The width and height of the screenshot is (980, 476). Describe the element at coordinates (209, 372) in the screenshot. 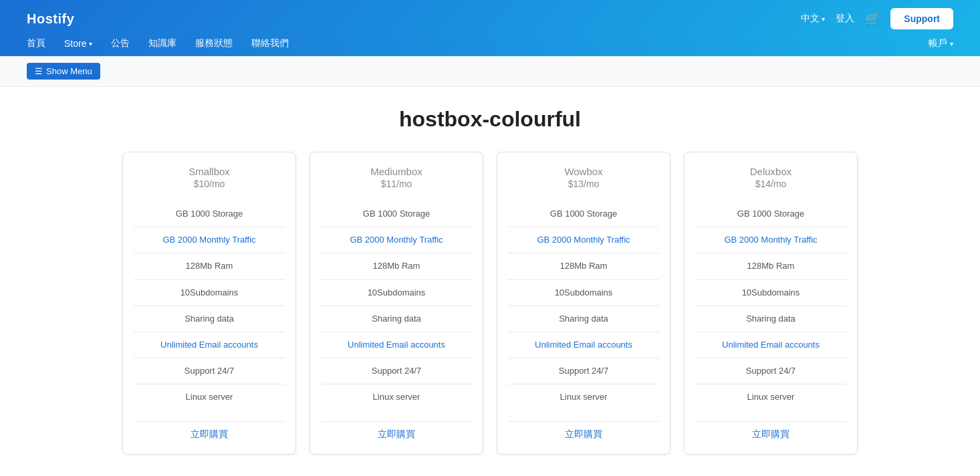

I see `feature-item-0-6: Support 24/7` at that location.